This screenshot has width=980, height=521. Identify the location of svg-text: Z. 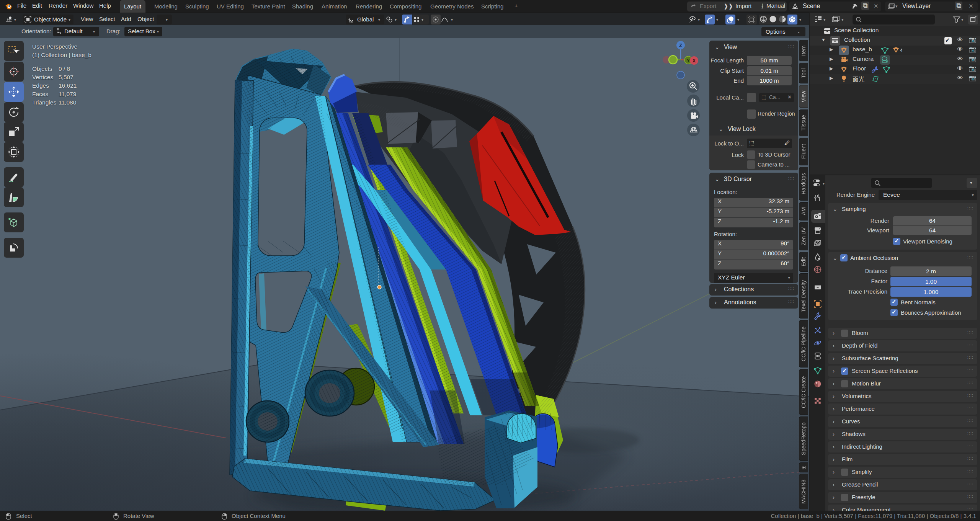
(681, 46).